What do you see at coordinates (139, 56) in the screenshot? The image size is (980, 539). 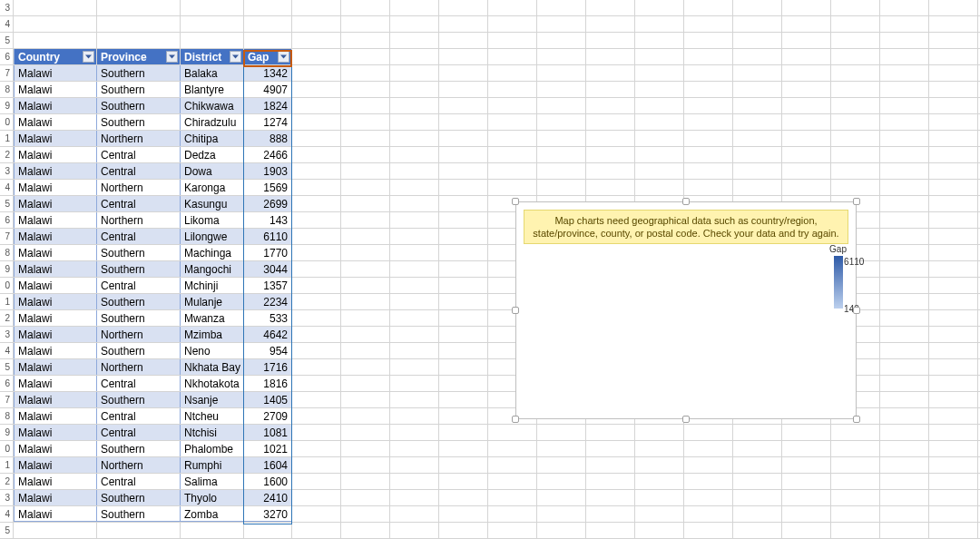 I see `column-header-province: Province` at bounding box center [139, 56].